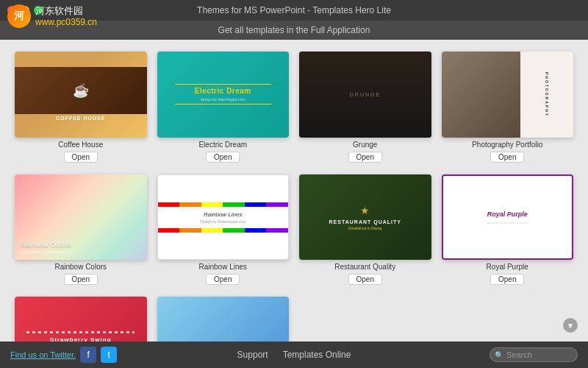 This screenshot has width=588, height=368. Describe the element at coordinates (318, 355) in the screenshot. I see `templates-online-link: Templates Online` at that location.